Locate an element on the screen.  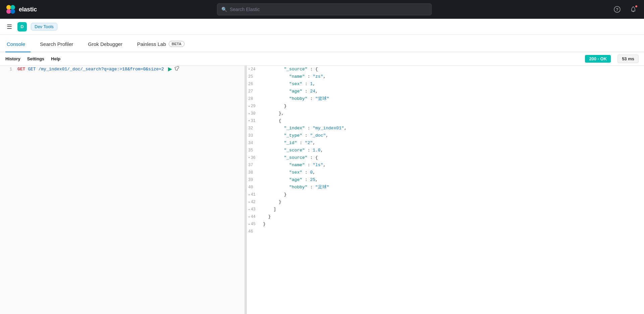
output-line-25: 25 "name" : "zs", is located at coordinates (445, 77).